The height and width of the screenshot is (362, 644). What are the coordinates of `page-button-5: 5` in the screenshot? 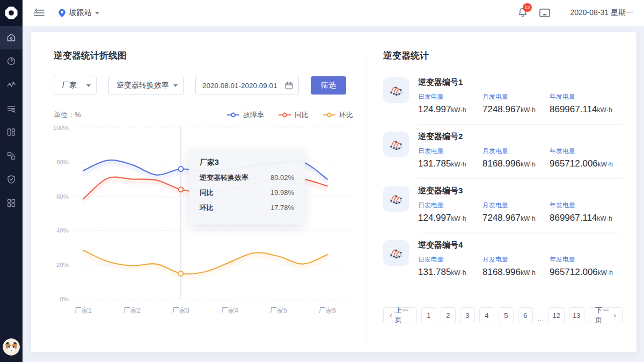 It's located at (506, 315).